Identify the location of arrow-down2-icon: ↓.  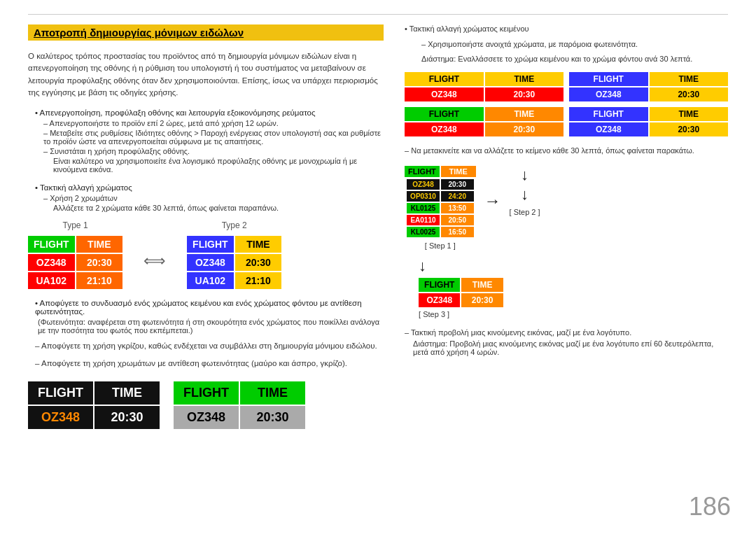
(525, 195).